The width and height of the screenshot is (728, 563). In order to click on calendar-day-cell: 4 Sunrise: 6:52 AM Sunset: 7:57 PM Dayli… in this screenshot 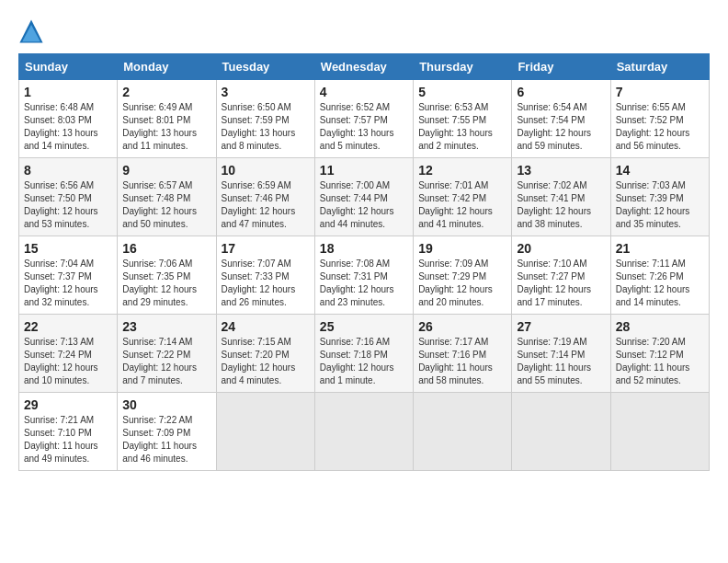, I will do `click(364, 120)`.